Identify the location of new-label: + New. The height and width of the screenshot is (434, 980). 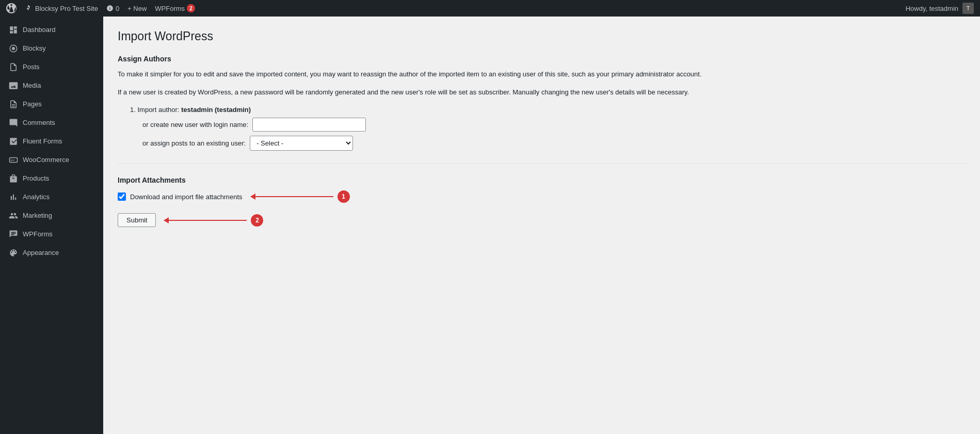
(137, 8).